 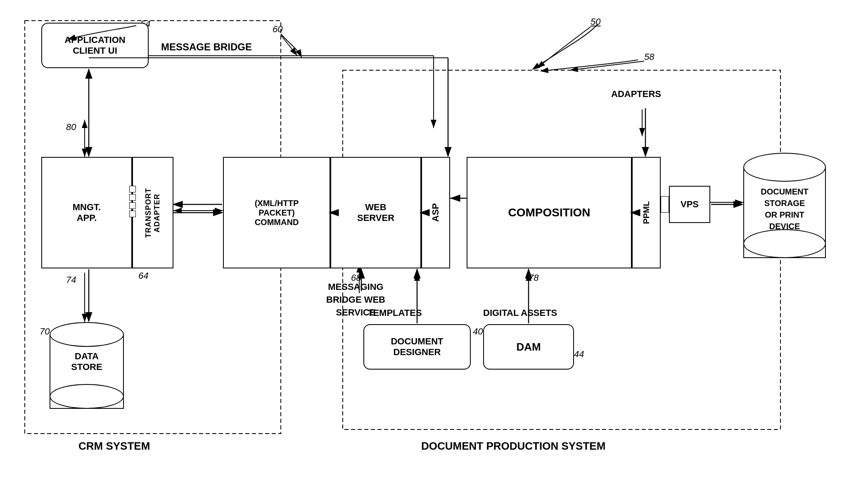 I want to click on ref-80: 80, so click(x=71, y=127).